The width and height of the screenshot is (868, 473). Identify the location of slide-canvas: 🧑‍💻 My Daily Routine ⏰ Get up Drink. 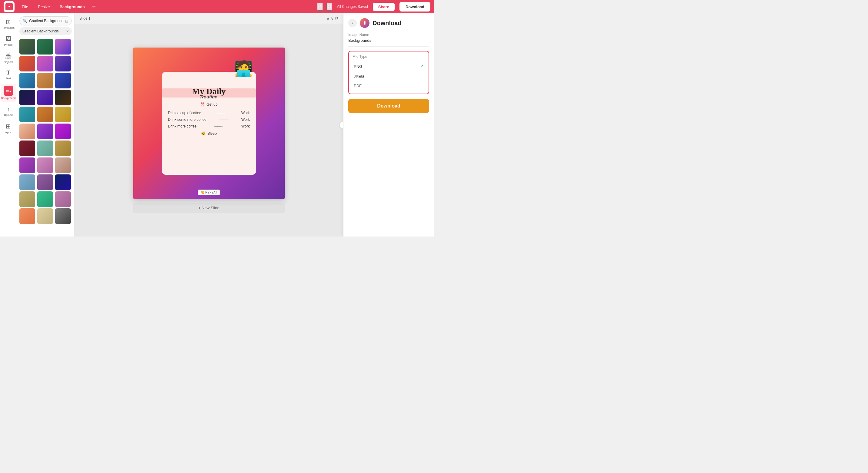
(209, 123).